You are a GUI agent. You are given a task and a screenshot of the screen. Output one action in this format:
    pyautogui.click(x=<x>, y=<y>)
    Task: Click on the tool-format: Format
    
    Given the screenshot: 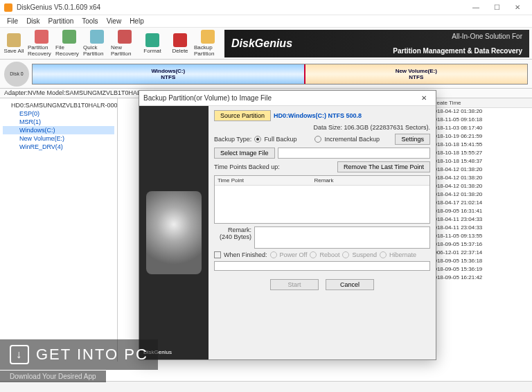 What is the action you would take?
    pyautogui.click(x=152, y=44)
    